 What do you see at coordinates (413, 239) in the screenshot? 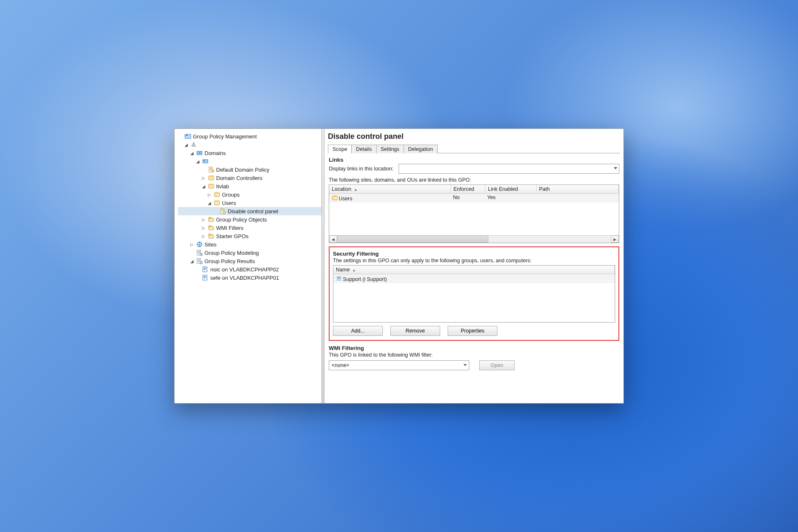
I see `scroll-thumb` at bounding box center [413, 239].